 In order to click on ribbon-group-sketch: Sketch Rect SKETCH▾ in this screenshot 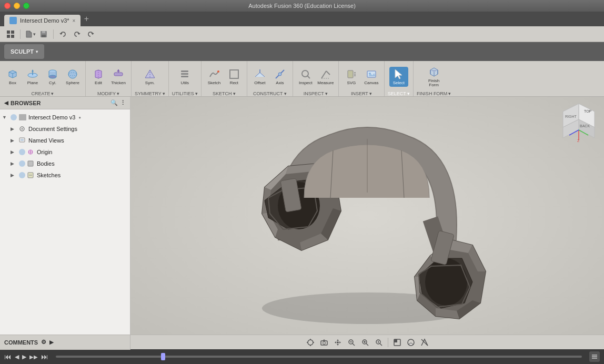, I will do `click(224, 79)`.